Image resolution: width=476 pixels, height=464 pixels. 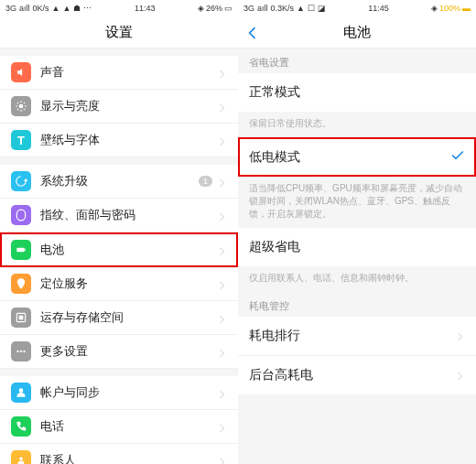 What do you see at coordinates (229, 8) in the screenshot?
I see `battery-icon: ▭` at bounding box center [229, 8].